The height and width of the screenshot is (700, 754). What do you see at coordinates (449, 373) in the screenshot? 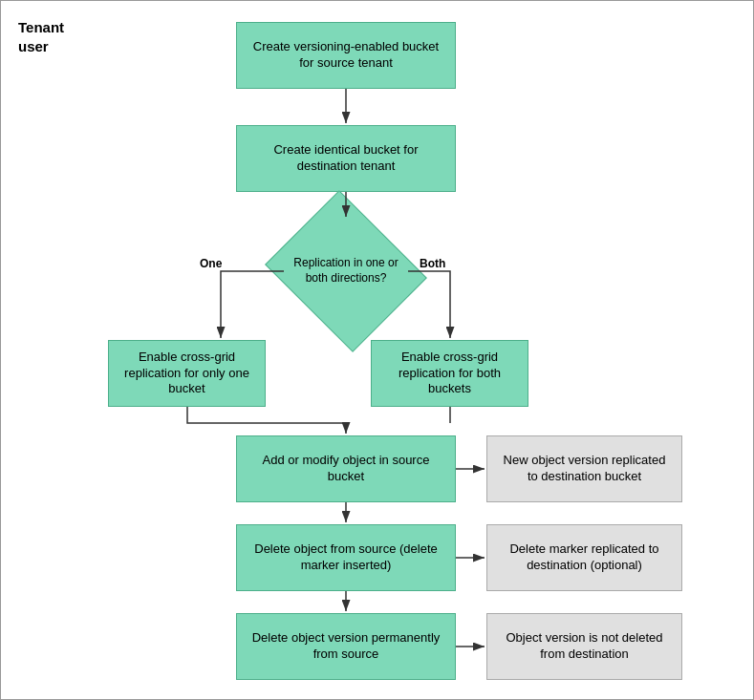
I see `box-crossgrid-both: Enable cross-grid replication for both b…` at bounding box center [449, 373].